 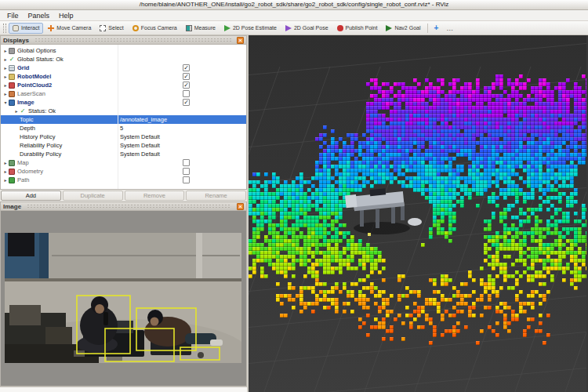 What do you see at coordinates (140, 146) in the screenshot?
I see `reliability-policy-value: System Default` at bounding box center [140, 146].